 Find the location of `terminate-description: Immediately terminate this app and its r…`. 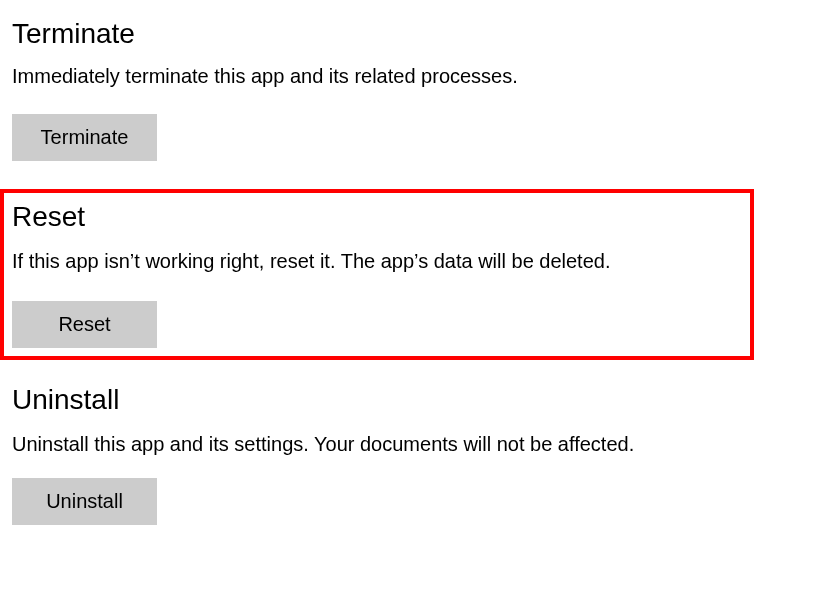

terminate-description: Immediately terminate this app and its r… is located at coordinates (415, 76).